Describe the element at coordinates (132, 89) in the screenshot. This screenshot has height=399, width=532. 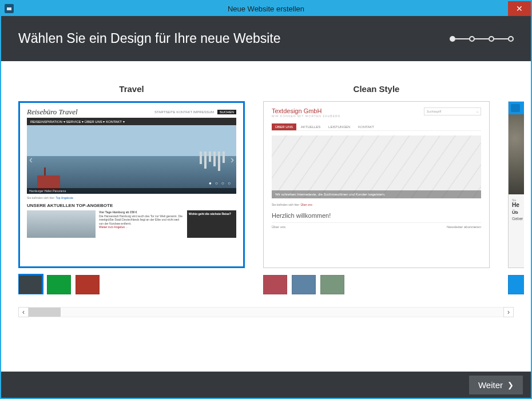
I see `template-name: Travel` at that location.